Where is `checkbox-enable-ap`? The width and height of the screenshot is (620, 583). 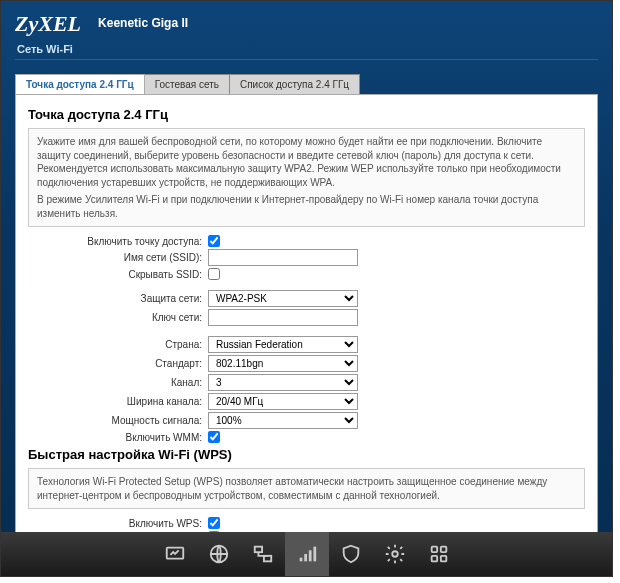 checkbox-enable-ap is located at coordinates (214, 241).